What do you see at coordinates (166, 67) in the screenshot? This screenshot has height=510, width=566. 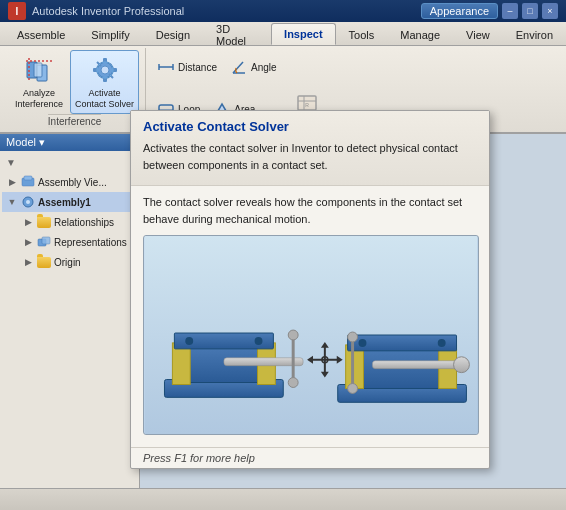 I see `distance-icon` at bounding box center [166, 67].